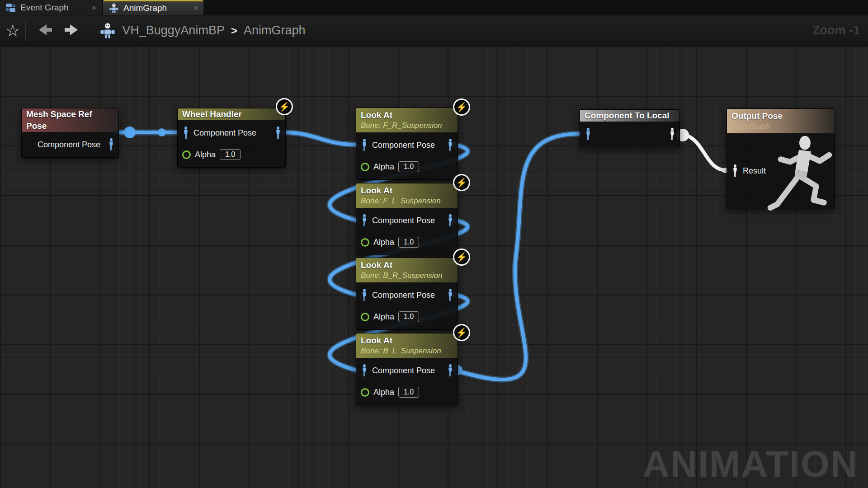  Describe the element at coordinates (231, 138) in the screenshot. I see `node-wheel-handler: Wheel Handler Component Pose Alpha 1.0` at that location.